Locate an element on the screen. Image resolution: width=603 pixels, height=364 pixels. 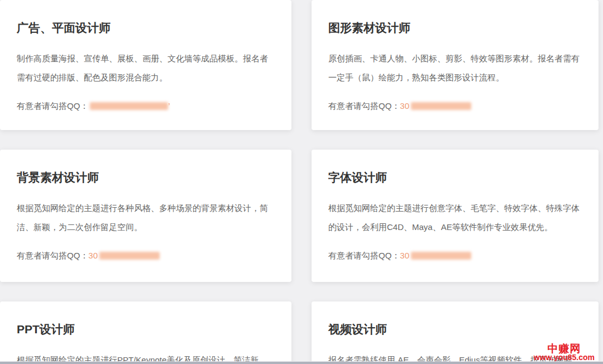
job-title: 图形素材设计师 is located at coordinates (455, 28).